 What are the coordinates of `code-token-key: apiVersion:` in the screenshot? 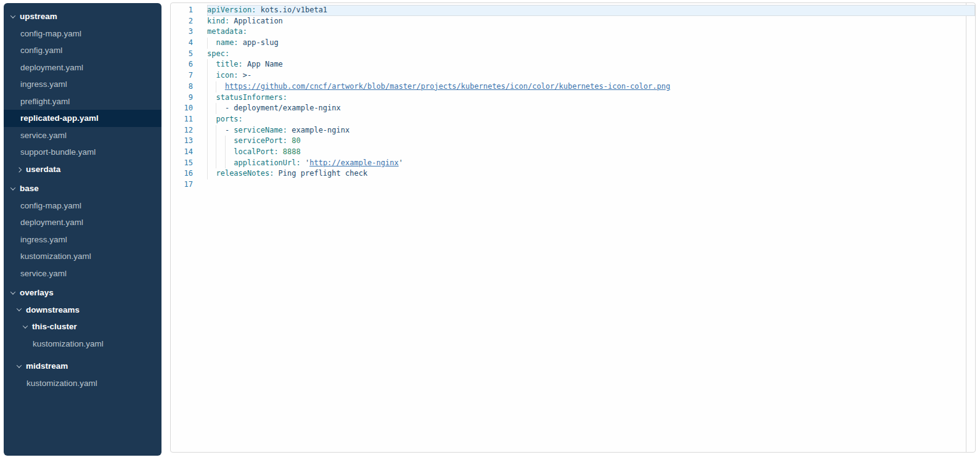 It's located at (232, 10).